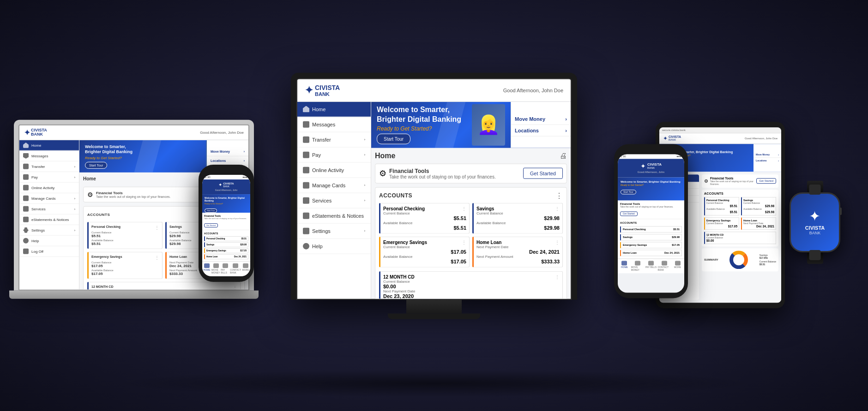 Image resolution: width=868 pixels, height=411 pixels. What do you see at coordinates (235, 268) in the screenshot?
I see `phone-left-nav-contact: CONTACT BANK` at bounding box center [235, 268].